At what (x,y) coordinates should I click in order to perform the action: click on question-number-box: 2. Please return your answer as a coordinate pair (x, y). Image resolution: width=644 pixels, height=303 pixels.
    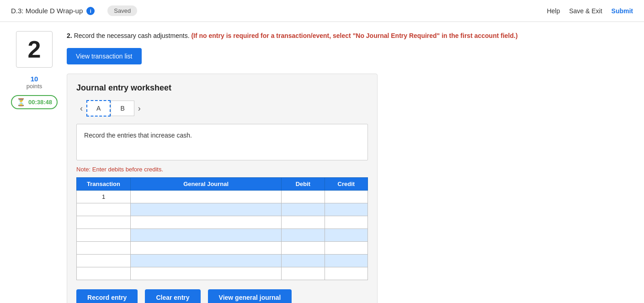
    Looking at the image, I should click on (34, 49).